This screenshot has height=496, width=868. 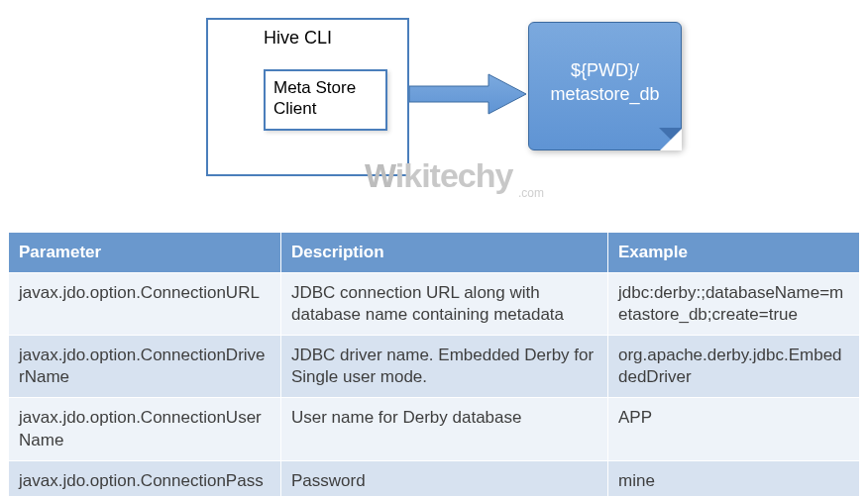 I want to click on cell-desc: User name for Derby database, so click(x=445, y=430).